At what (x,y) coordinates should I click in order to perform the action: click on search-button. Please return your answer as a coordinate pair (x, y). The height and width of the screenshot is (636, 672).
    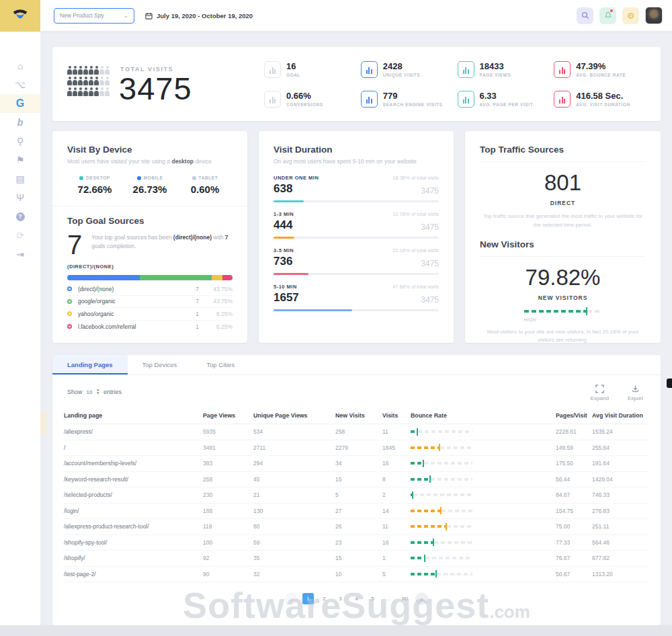
    Looking at the image, I should click on (585, 16).